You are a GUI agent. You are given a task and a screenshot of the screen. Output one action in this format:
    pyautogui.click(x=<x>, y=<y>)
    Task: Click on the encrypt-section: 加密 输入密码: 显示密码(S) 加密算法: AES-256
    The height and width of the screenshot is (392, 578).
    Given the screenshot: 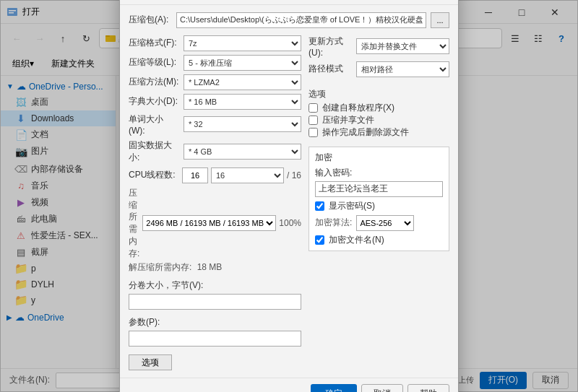 What is the action you would take?
    pyautogui.click(x=379, y=199)
    